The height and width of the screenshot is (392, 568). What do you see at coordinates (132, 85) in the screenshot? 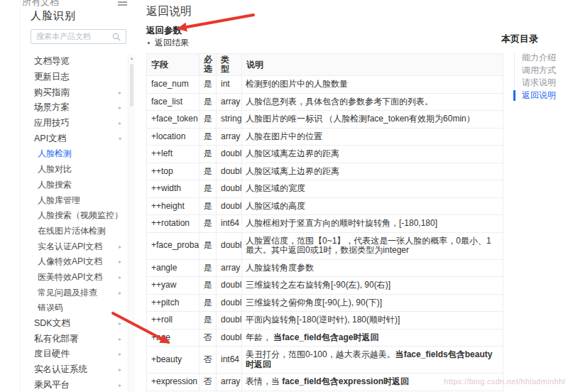
I see `scrollbar-thumb` at bounding box center [132, 85].